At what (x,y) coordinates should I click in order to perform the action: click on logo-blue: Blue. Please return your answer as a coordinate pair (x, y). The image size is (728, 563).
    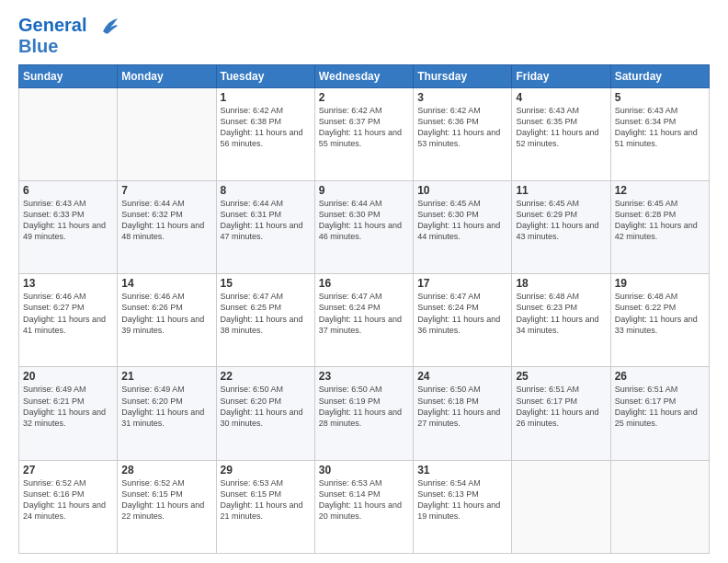
    Looking at the image, I should click on (68, 46).